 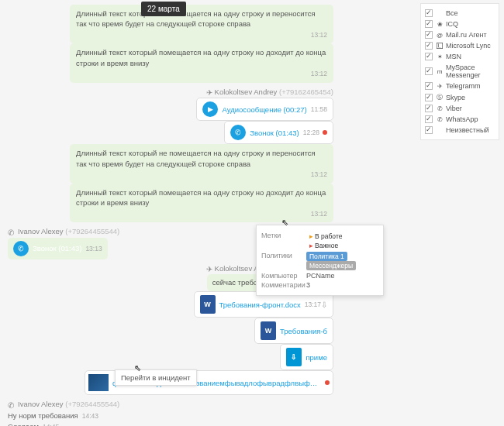 What do you see at coordinates (284, 261) in the screenshot?
I see `meta-key-policies: Политики` at bounding box center [284, 261].